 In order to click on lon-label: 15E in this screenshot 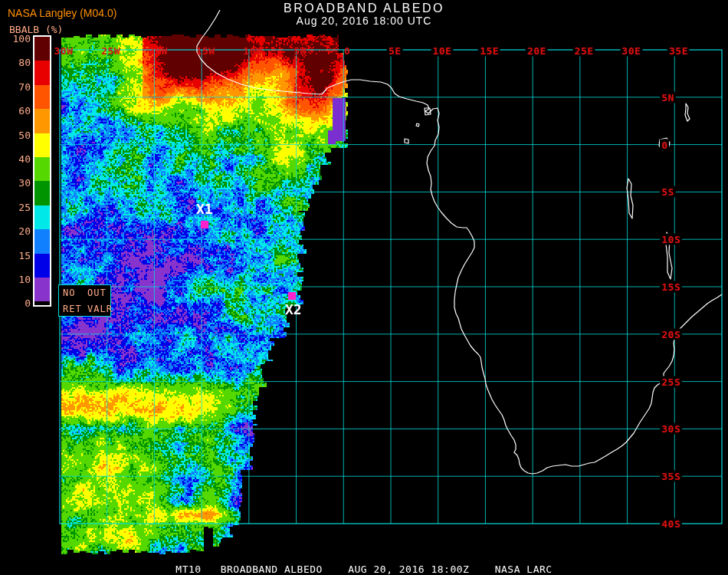, I will do `click(489, 51)`.